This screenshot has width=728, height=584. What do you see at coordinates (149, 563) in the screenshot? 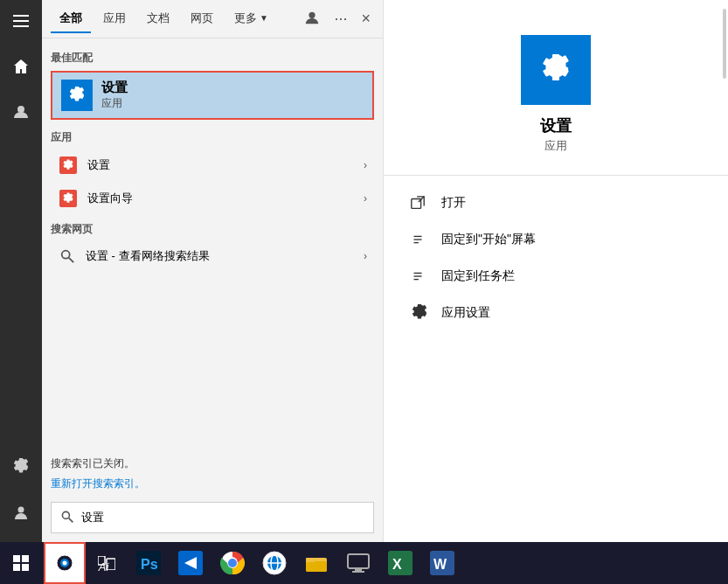
I see `photoshop-button: Ps` at bounding box center [149, 563].